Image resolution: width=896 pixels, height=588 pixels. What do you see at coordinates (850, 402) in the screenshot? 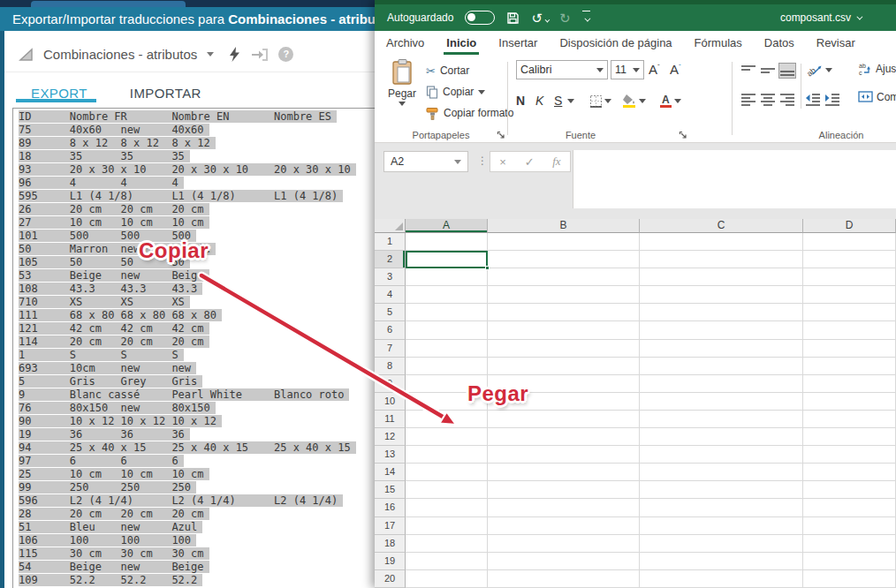
I see `cell-D10` at bounding box center [850, 402].